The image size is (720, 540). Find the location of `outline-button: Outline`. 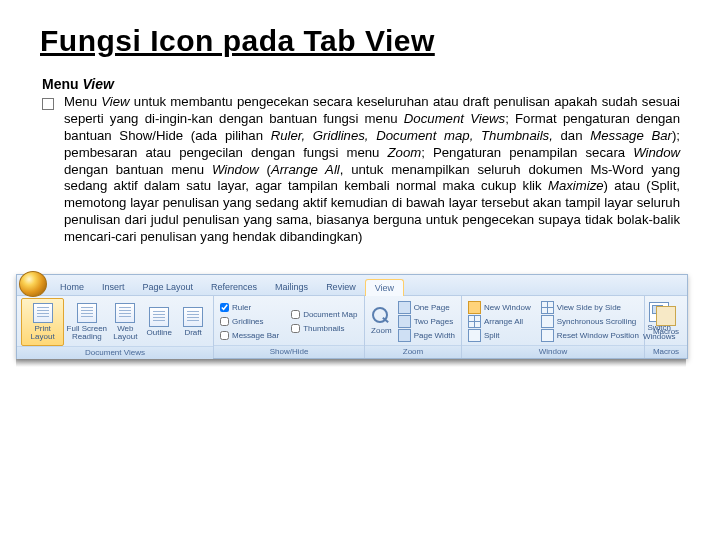

outline-button: Outline is located at coordinates (159, 322).